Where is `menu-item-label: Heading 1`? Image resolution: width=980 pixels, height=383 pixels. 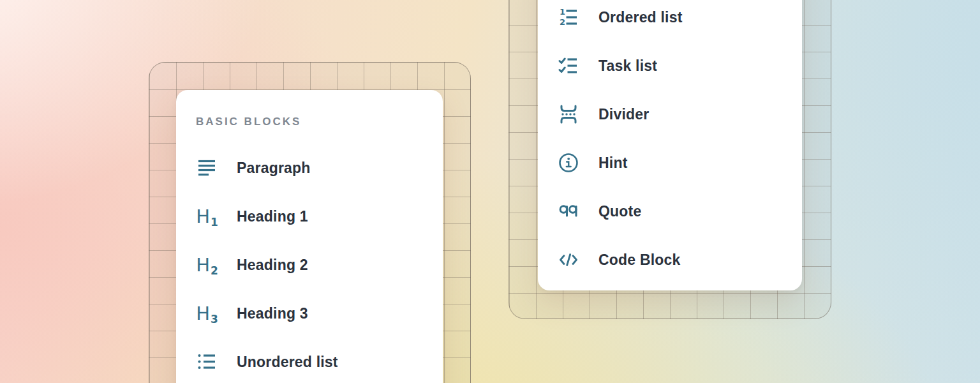
menu-item-label: Heading 1 is located at coordinates (272, 217).